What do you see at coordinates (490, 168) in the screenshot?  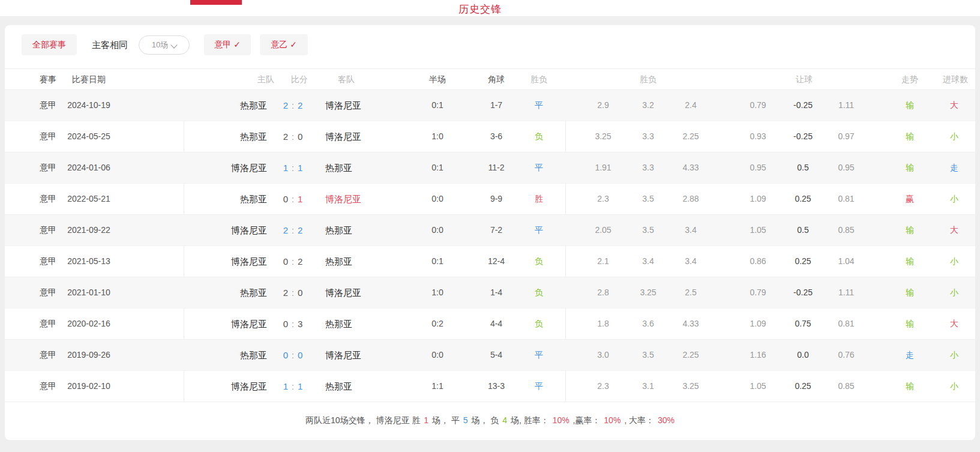 I see `table-row: 意甲2024-01-06博洛尼亚1:1热那亚0:111-2平1.913.34.3…` at bounding box center [490, 168].